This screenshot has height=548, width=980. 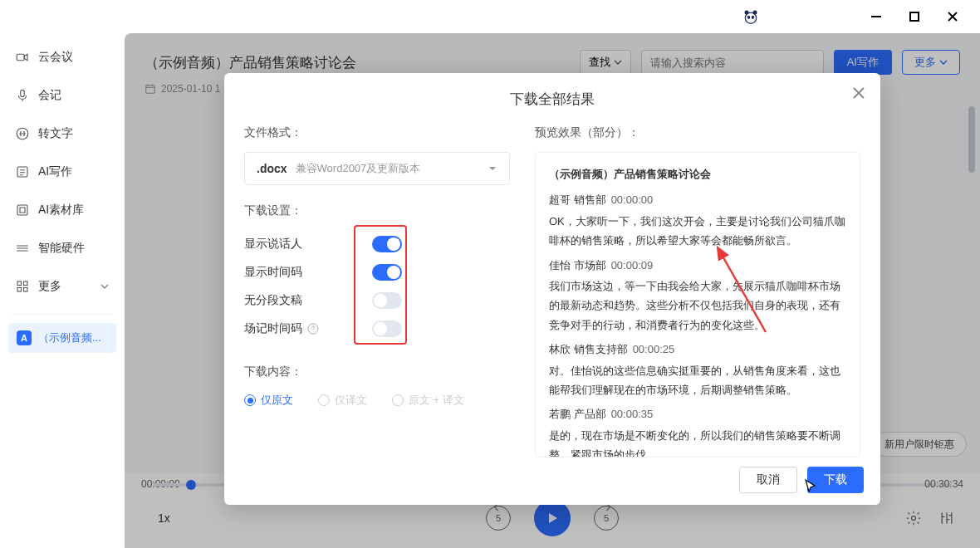 What do you see at coordinates (387, 244) in the screenshot?
I see `toggle-show-speaker` at bounding box center [387, 244].